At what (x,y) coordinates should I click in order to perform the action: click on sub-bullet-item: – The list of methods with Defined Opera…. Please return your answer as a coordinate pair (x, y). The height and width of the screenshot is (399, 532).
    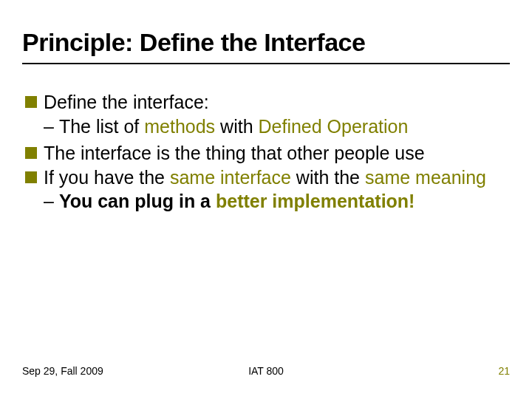
    Looking at the image, I should click on (267, 127).